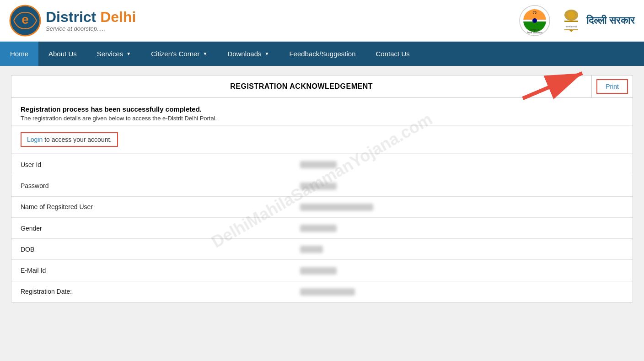 The width and height of the screenshot is (644, 361). I want to click on logo-icon: e, so click(25, 21).